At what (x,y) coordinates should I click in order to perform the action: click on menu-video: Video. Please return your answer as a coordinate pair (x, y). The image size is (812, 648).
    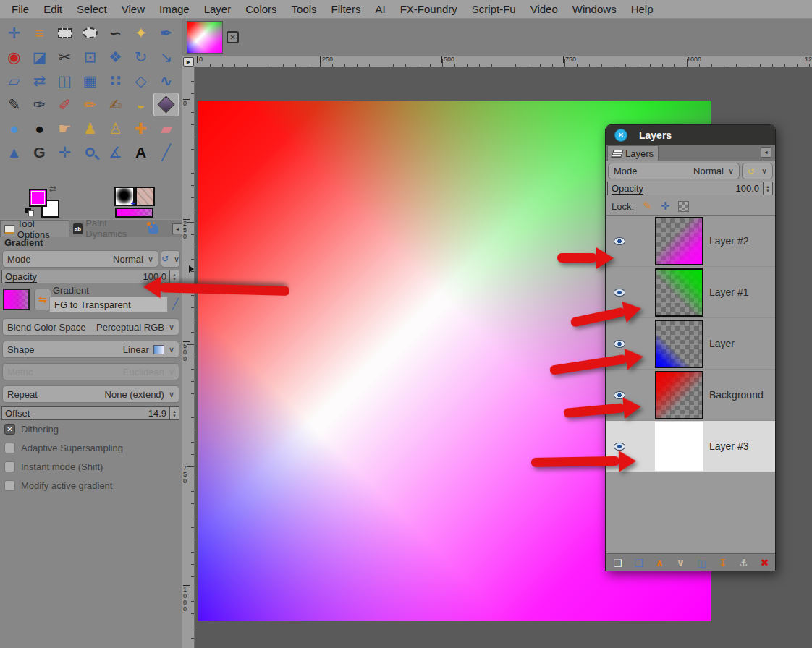
    Looking at the image, I should click on (544, 9).